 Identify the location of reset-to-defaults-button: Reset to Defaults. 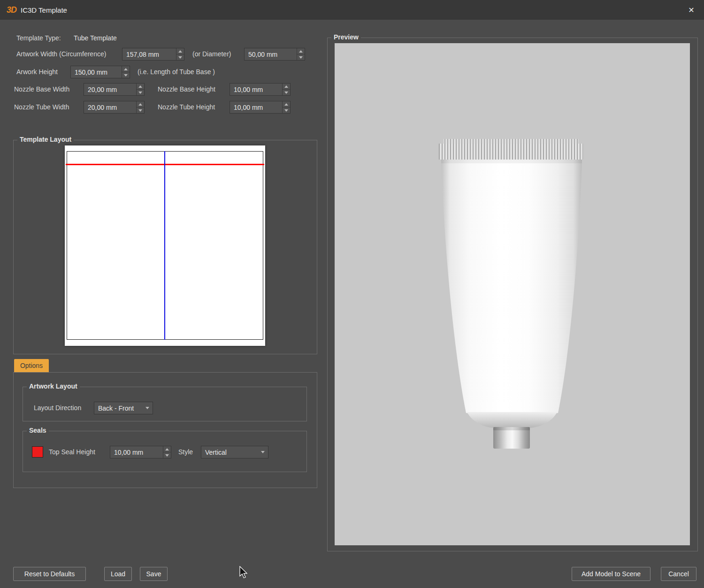
(50, 574).